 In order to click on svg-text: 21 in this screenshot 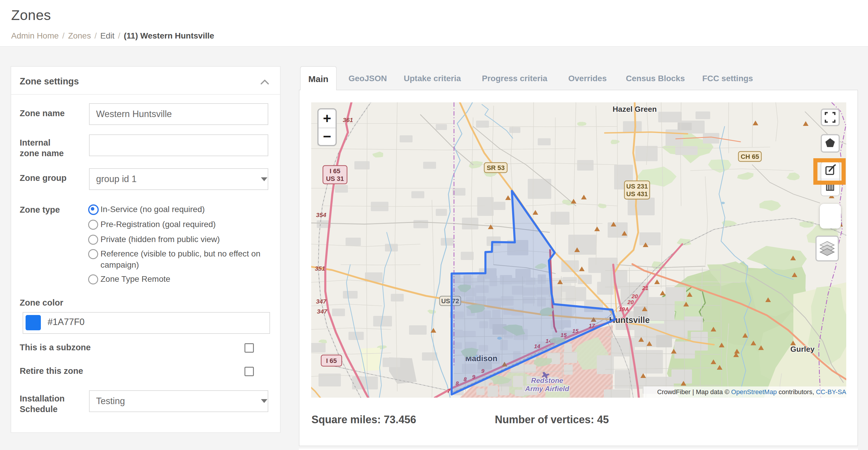, I will do `click(645, 288)`.